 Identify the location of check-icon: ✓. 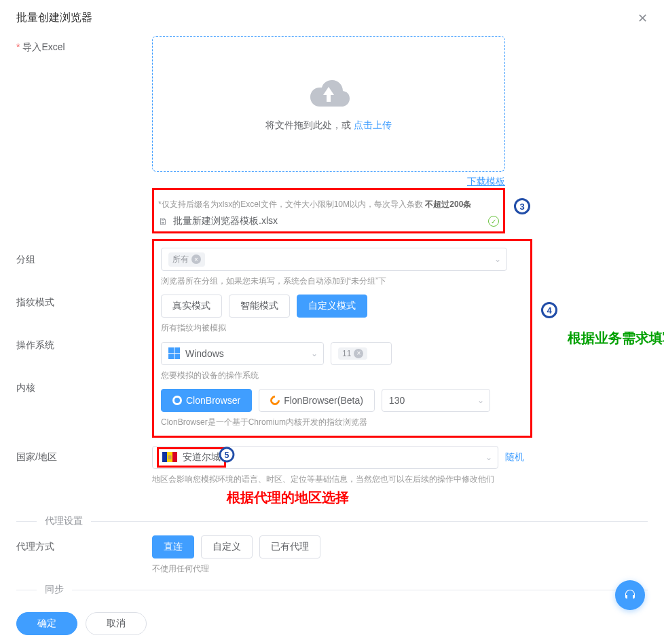
(494, 221).